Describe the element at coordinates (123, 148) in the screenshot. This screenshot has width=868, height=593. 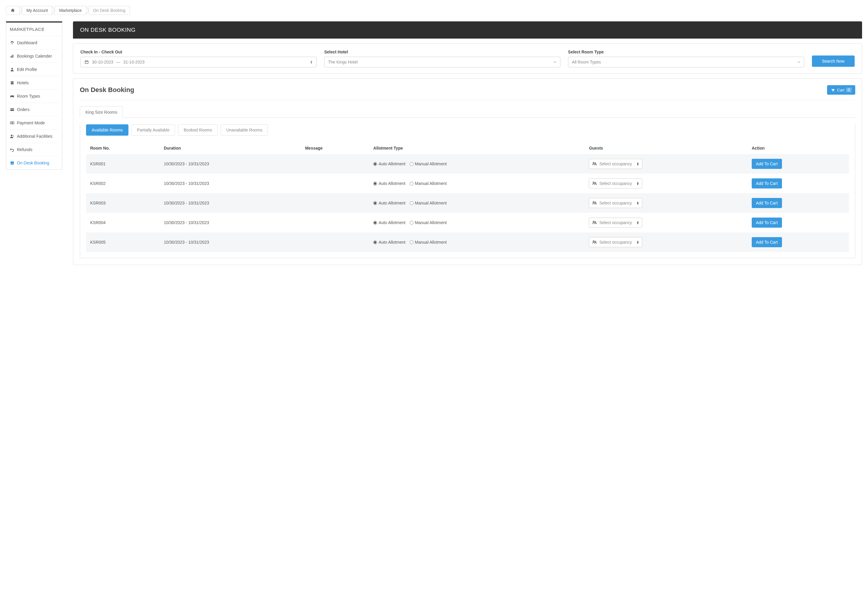
I see `col-room-no: Room No.` at that location.